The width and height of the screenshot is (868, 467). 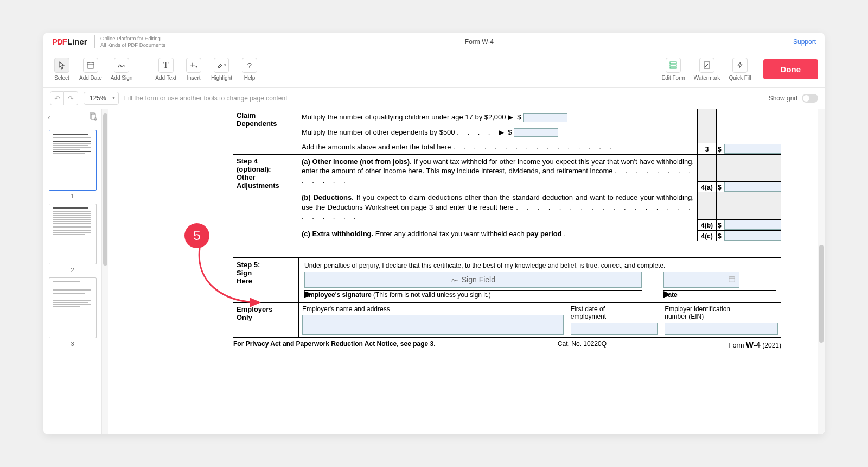 I want to click on add-sign-label: Add Sign, so click(x=122, y=78).